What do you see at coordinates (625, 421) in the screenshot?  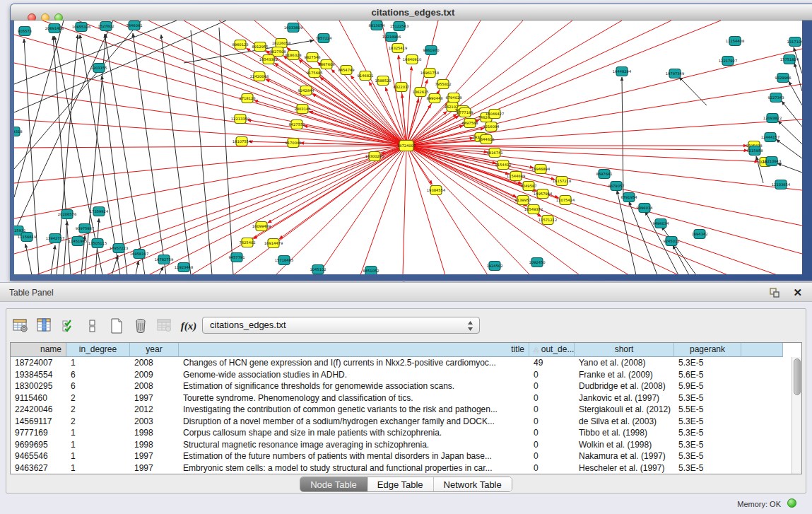 I see `table-cell: de Silva et al. (2003)` at bounding box center [625, 421].